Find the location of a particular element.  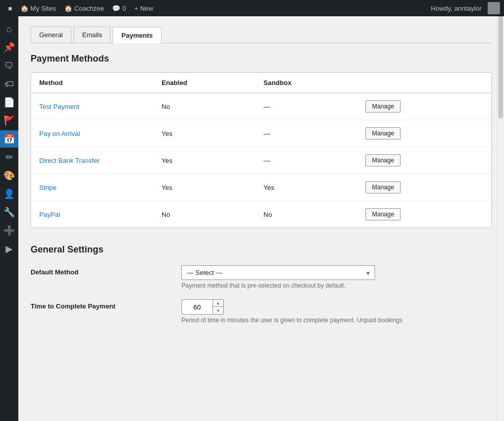

sandbox-paypal: No is located at coordinates (314, 215).